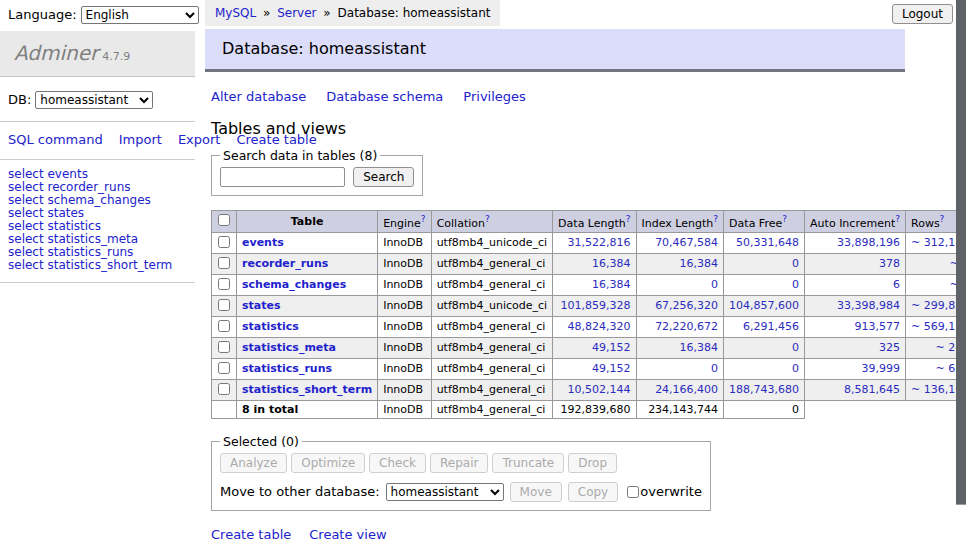 This screenshot has width=966, height=543. What do you see at coordinates (764, 222) in the screenshot?
I see `column-header-data-free: Data Free?` at bounding box center [764, 222].